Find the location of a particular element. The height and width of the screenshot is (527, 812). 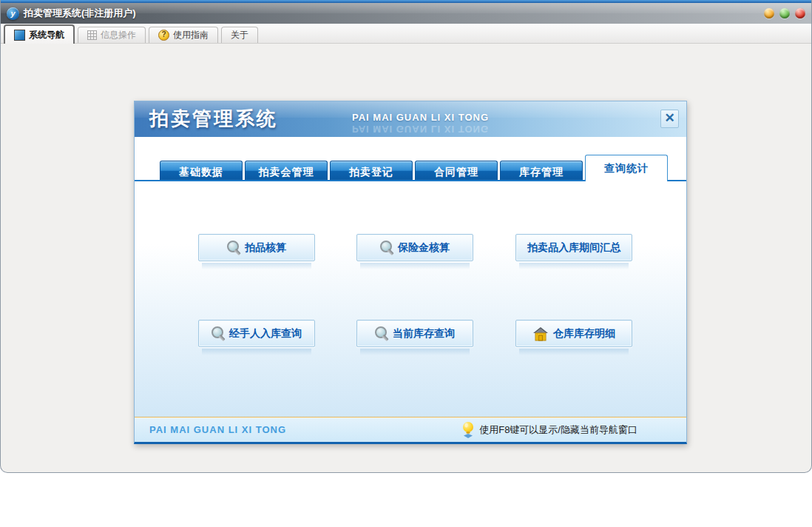

footer-tip: 使用F8键可以显示/隐藏当前导航窗口 is located at coordinates (549, 430).